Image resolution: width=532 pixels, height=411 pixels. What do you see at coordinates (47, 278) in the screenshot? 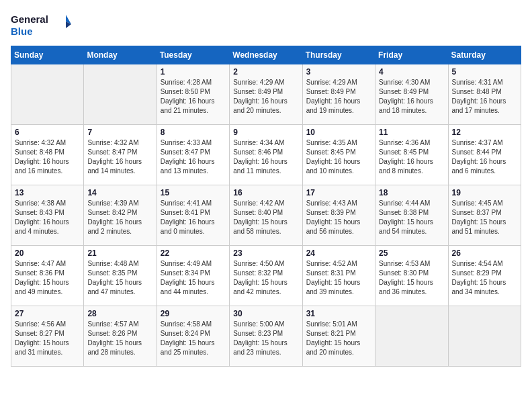
I see `day-info: Sunrise: 4:47 AMSunset: 8:36 PMDaylight:…` at bounding box center [47, 278].